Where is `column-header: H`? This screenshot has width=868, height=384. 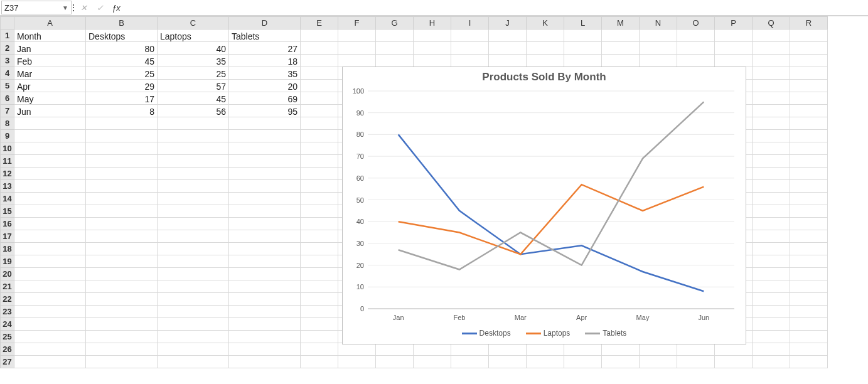 column-header: H is located at coordinates (432, 23).